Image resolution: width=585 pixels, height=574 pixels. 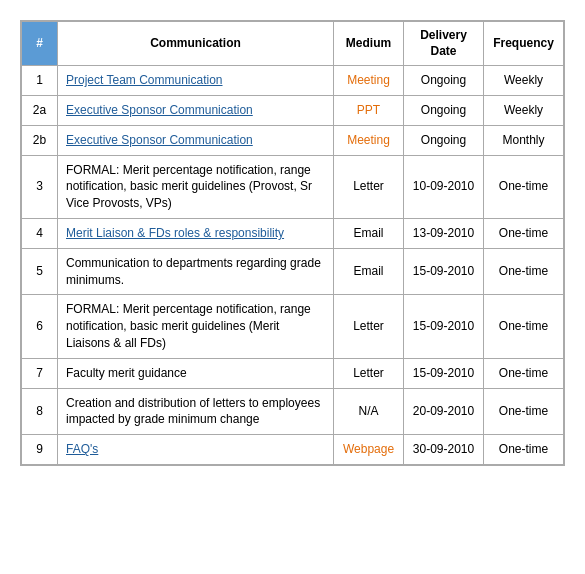 What do you see at coordinates (40, 272) in the screenshot?
I see `row-num: 5` at bounding box center [40, 272].